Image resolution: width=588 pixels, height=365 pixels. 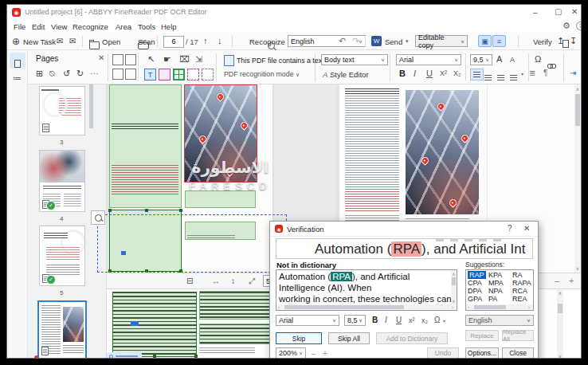 What do you see at coordinates (291, 353) in the screenshot?
I see `dialog-zoom-dropdown: 200%∨` at bounding box center [291, 353].